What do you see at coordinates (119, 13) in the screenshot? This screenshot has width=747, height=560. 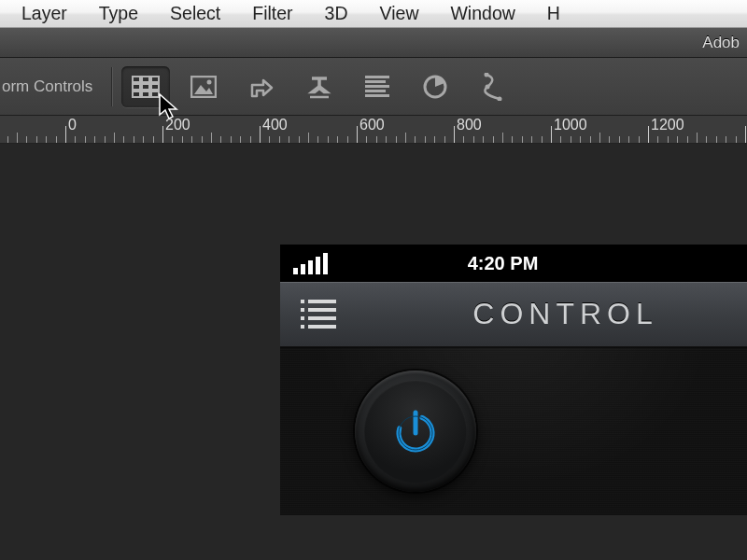 I see `menu-type: Type` at bounding box center [119, 13].